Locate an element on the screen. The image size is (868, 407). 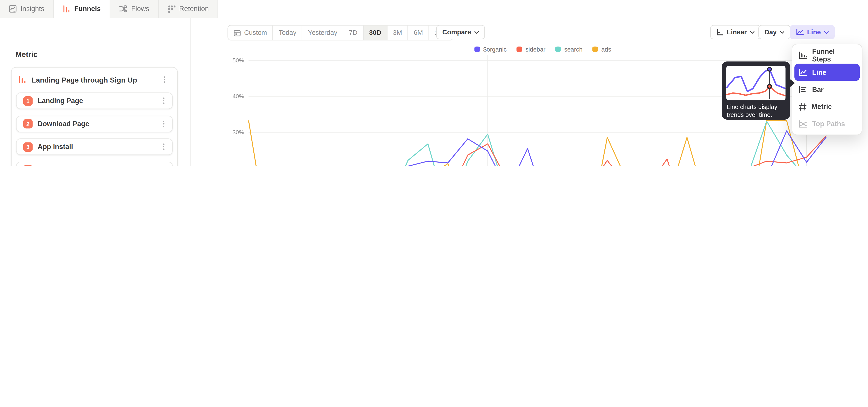
menu-item-top-paths: Top Paths is located at coordinates (827, 124).